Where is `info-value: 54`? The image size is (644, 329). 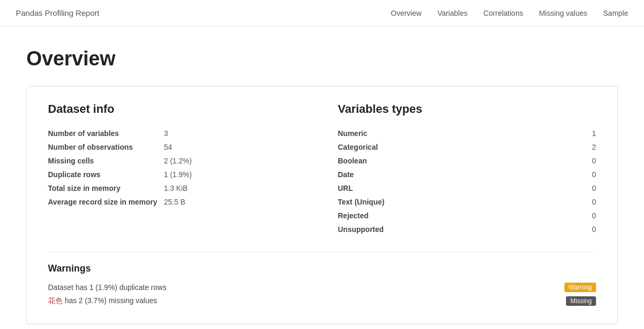 info-value: 54 is located at coordinates (235, 147).